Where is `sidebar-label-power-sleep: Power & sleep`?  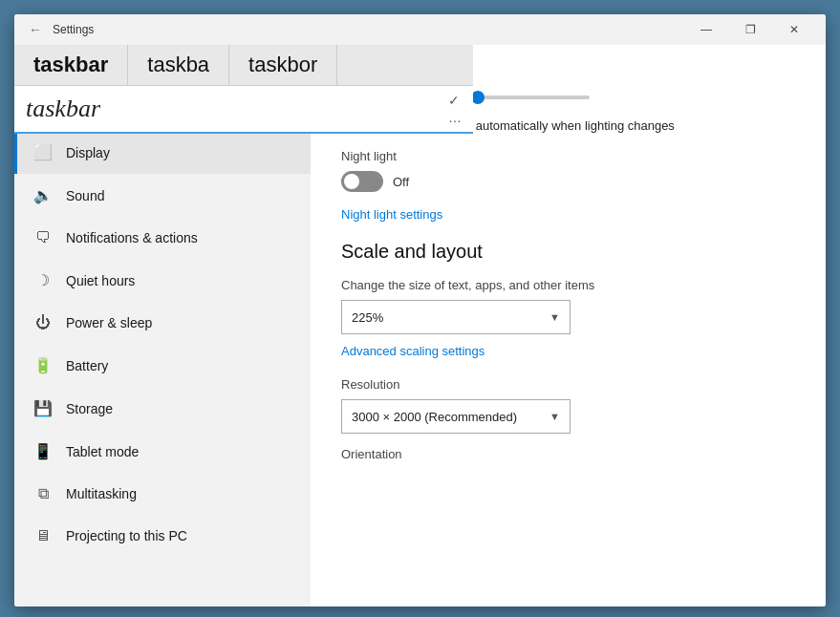 sidebar-label-power-sleep: Power & sleep is located at coordinates (109, 323).